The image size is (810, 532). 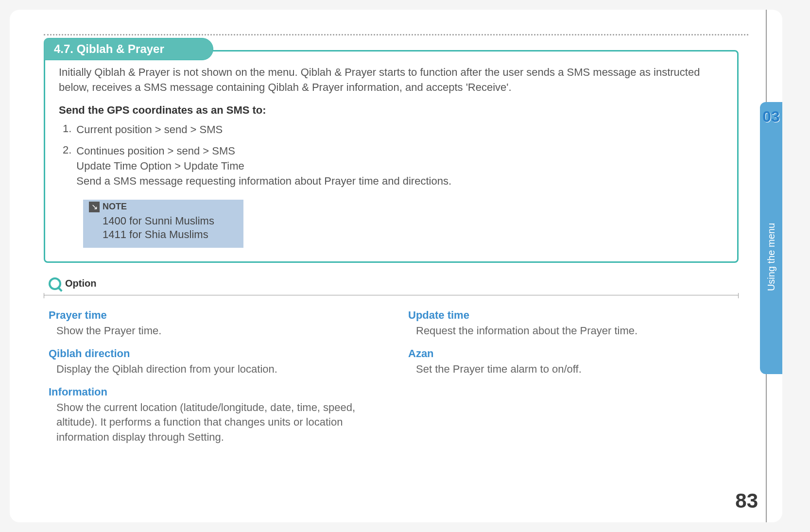 What do you see at coordinates (394, 284) in the screenshot?
I see `option-header: Option` at bounding box center [394, 284].